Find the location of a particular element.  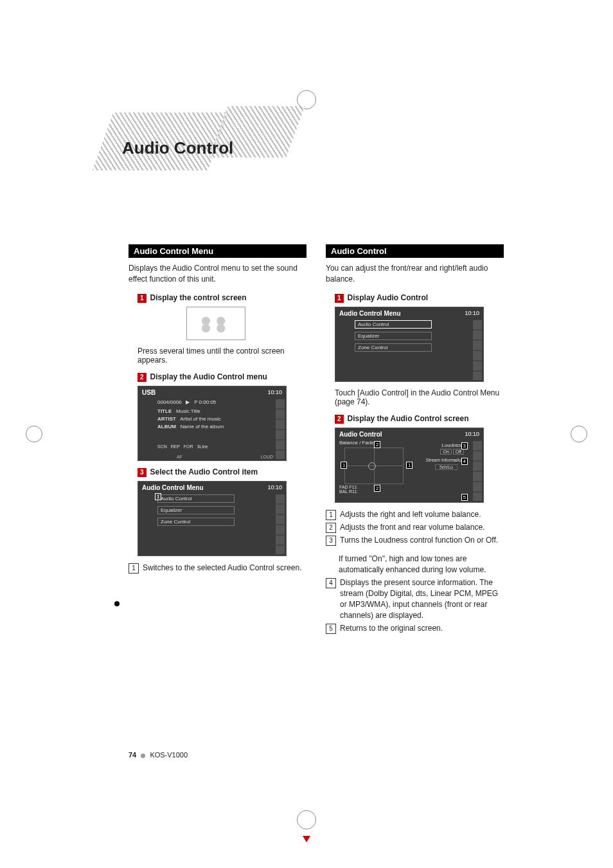

field-label: ALBUM is located at coordinates (167, 427).